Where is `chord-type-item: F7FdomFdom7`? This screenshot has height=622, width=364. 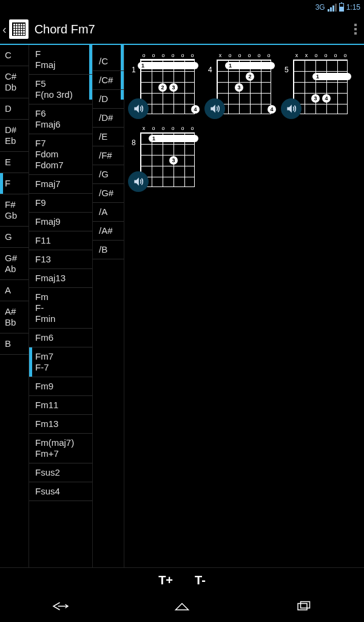 chord-type-item: F7FdomFdom7 is located at coordinates (61, 154).